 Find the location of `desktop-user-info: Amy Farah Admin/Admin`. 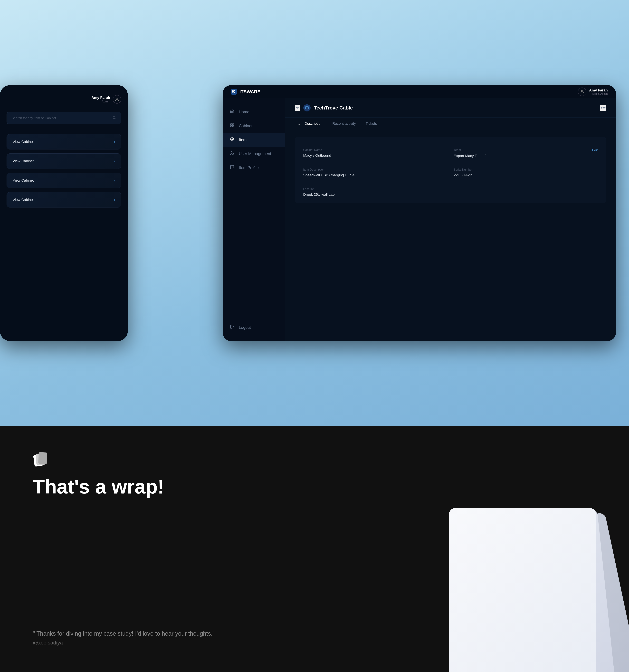

desktop-user-info: Amy Farah Admin/Admin is located at coordinates (593, 92).